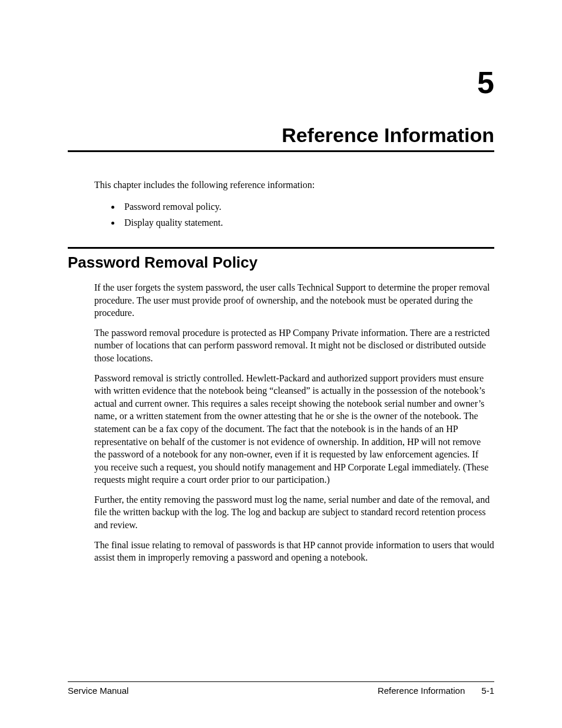 This screenshot has width=562, height=728. Describe the element at coordinates (281, 151) in the screenshot. I see `chapter-rule` at that location.